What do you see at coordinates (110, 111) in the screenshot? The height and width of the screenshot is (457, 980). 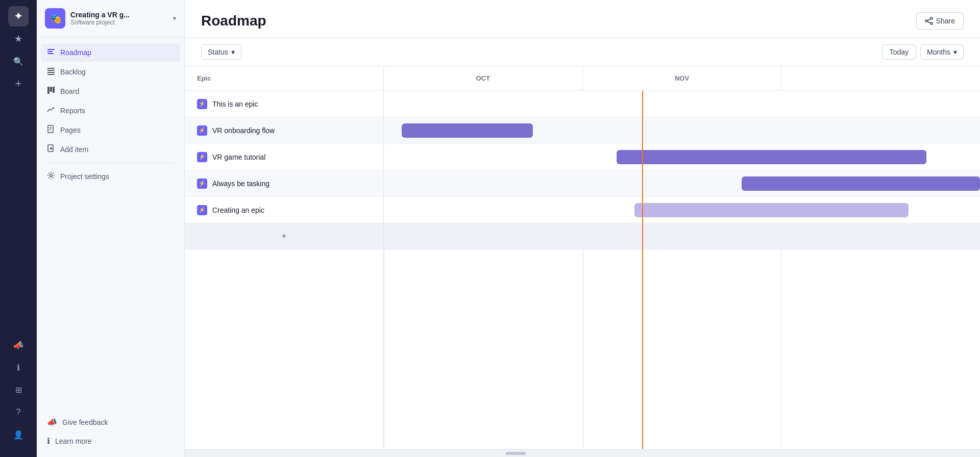 I see `sidebar-item-reports: Reports` at bounding box center [110, 111].